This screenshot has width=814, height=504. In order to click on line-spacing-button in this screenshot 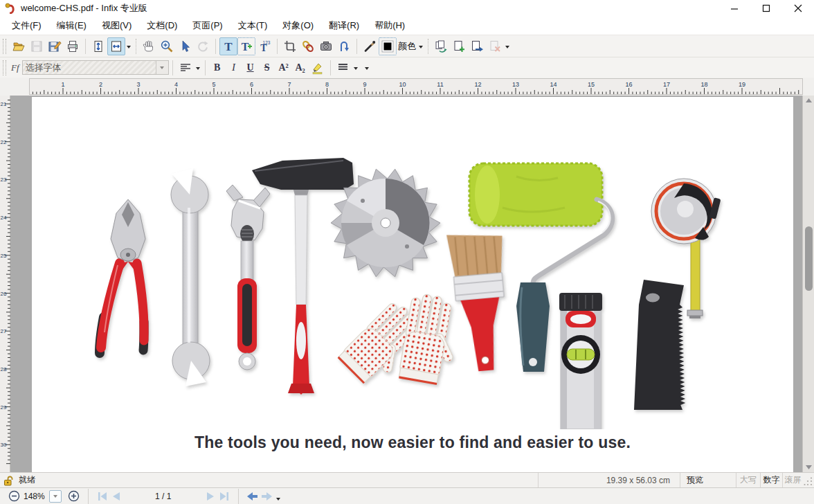, I will do `click(343, 68)`.